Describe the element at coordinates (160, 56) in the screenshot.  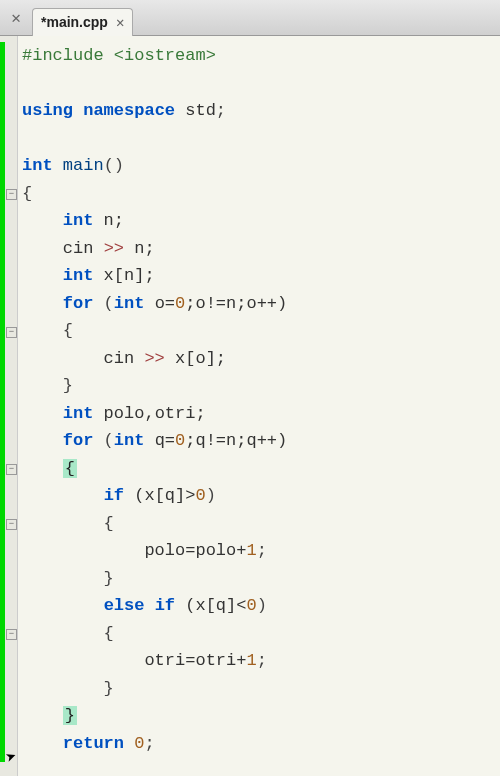
I see `code-token: <iostream>` at that location.